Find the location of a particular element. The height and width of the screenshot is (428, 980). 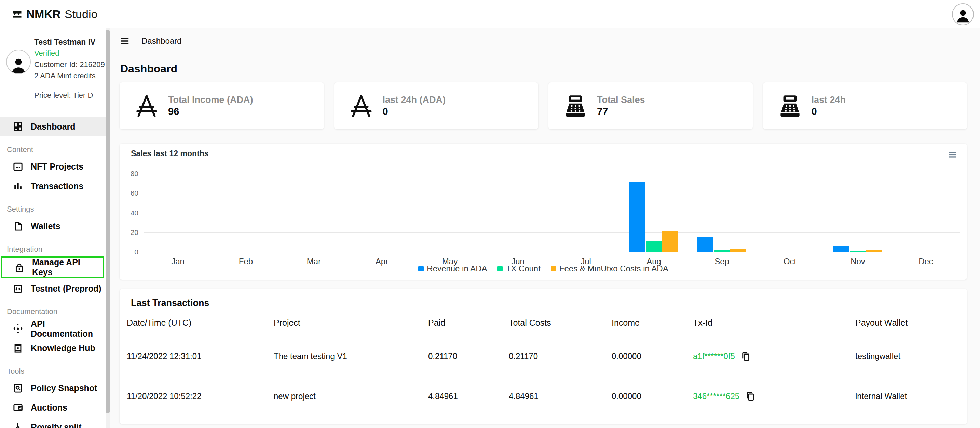

brand-name-bold: NMKR is located at coordinates (43, 14).